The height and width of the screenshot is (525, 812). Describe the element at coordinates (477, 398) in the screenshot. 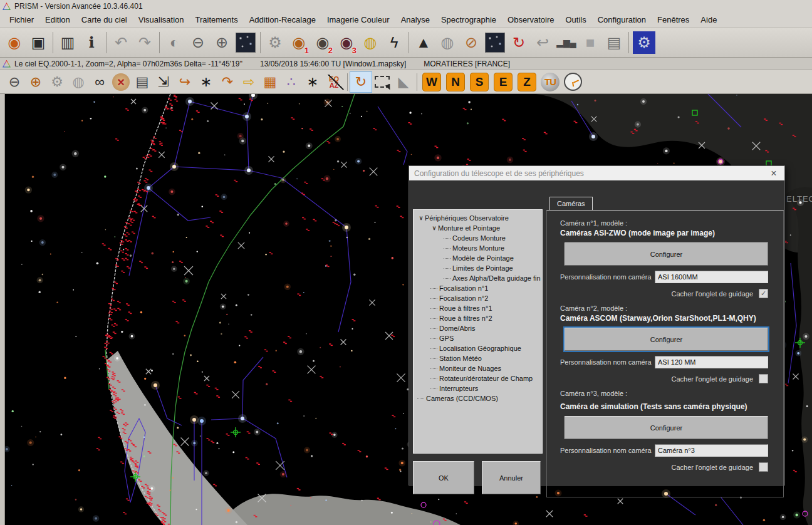

I see `tree-item-18: Cameras (CCD/CMOS)` at that location.